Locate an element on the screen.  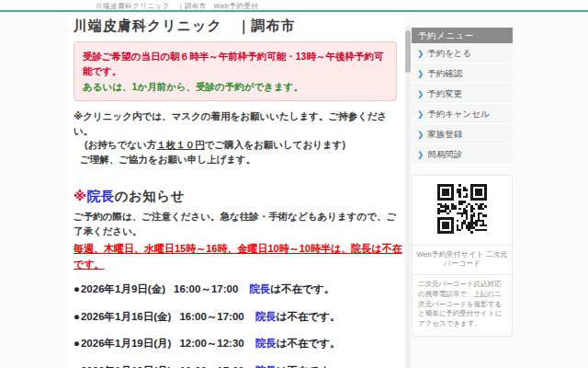
sidebar-item-reserve: ❯予約をとる is located at coordinates (462, 53).